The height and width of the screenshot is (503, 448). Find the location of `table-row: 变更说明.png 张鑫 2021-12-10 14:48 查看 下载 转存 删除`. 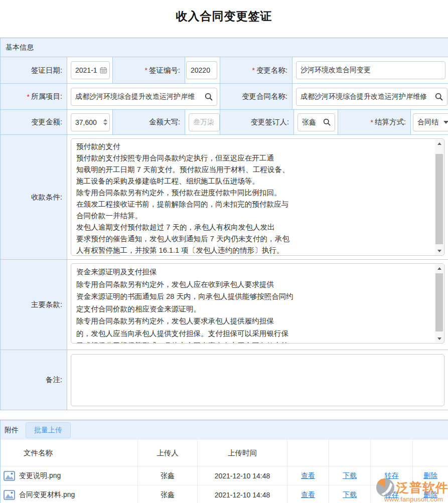

table-row: 变更说明.png 张鑫 2021-12-10 14:48 查看 下载 转存 删除 is located at coordinates (224, 476).